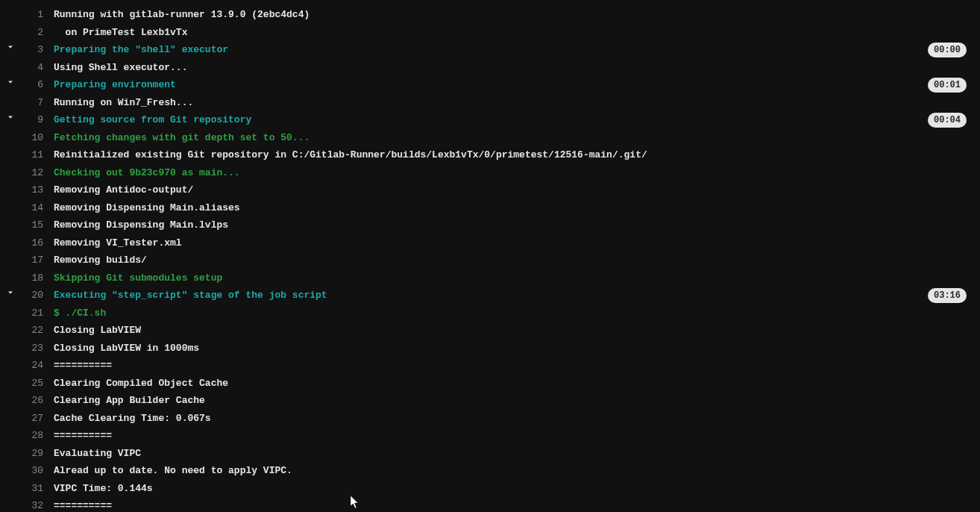 This screenshot has width=980, height=512. I want to click on line-number: 7, so click(34, 103).